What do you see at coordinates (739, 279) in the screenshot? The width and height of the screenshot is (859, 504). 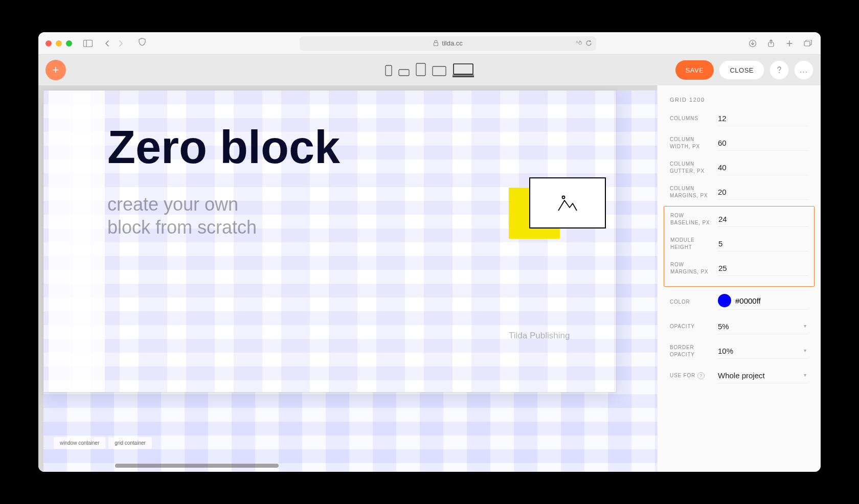 I see `properties-panel: GRID 1200 COLUMNS 12 COLUMN WIDTH, PX 60…` at bounding box center [739, 279].